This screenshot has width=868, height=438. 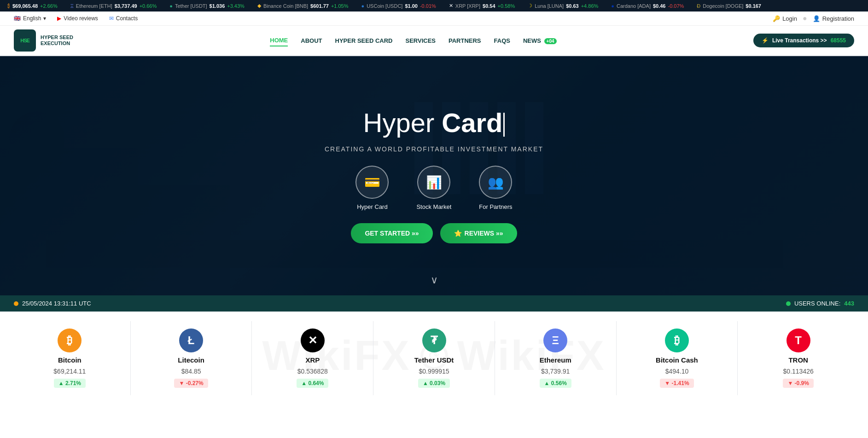 What do you see at coordinates (699, 6) in the screenshot?
I see `doge-label: Ð` at bounding box center [699, 6].